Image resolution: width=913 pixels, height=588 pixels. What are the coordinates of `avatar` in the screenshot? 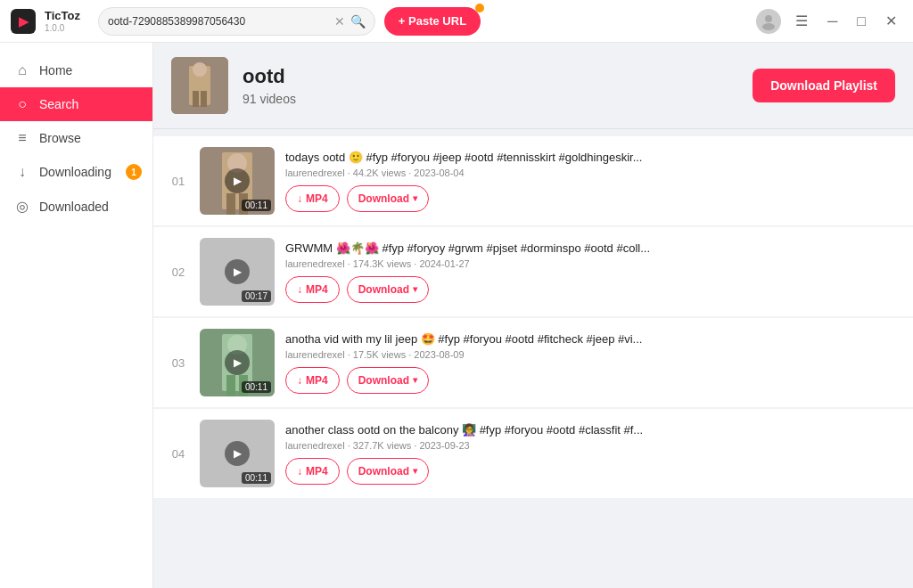 It's located at (769, 21).